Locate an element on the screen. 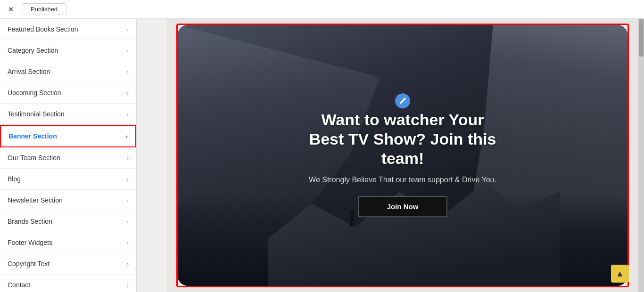 This screenshot has width=644, height=292. sidebar-item-newsletter: Newsletter Section› is located at coordinates (68, 201).